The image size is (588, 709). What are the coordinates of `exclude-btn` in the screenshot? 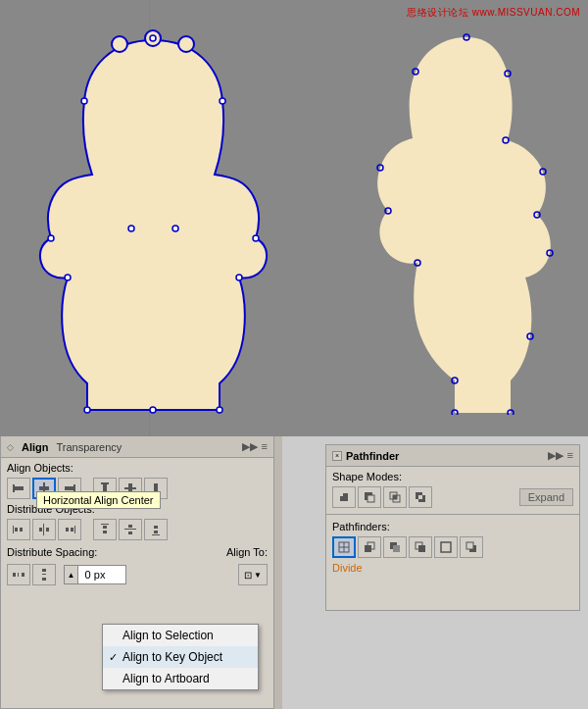 It's located at (420, 497).